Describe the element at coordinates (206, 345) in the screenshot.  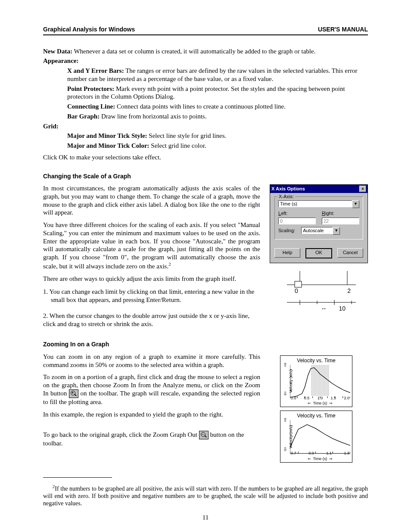
I see `heading-zoom: Zooming In on a Graph` at that location.